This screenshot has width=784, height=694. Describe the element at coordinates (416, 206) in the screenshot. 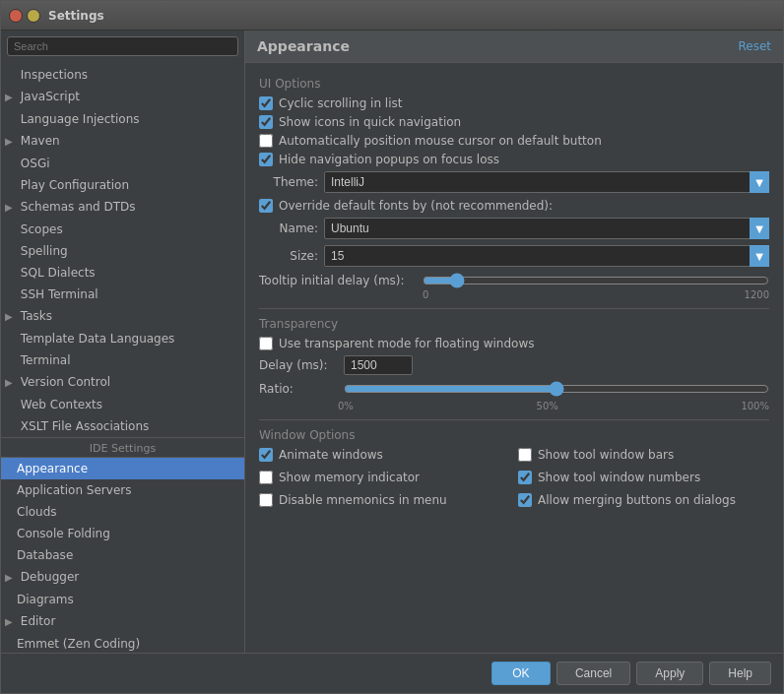

I see `override-fonts-label: Override default fonts by (not recommend…` at that location.